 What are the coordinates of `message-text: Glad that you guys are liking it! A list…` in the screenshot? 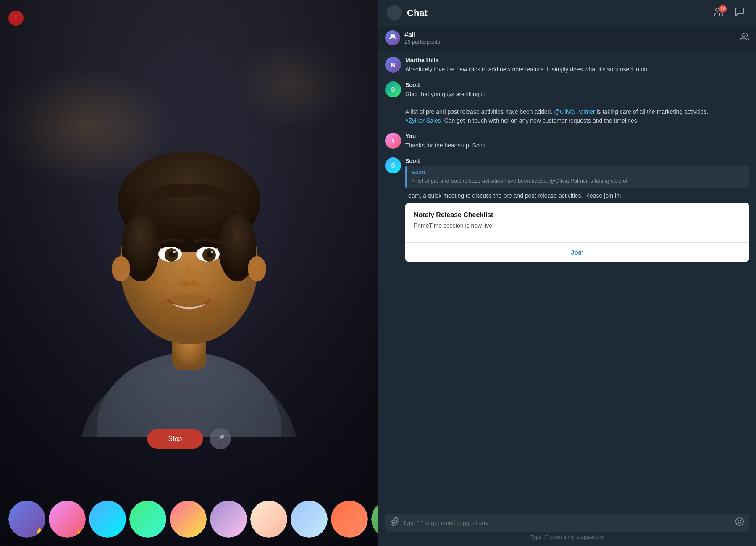 It's located at (577, 108).